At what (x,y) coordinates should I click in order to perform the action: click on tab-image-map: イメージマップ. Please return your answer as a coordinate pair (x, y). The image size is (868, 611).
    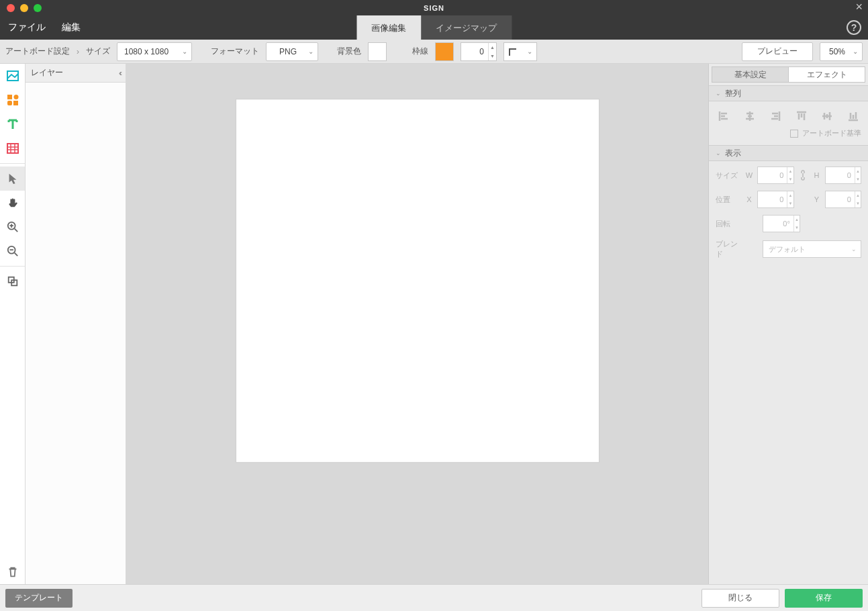
    Looking at the image, I should click on (466, 28).